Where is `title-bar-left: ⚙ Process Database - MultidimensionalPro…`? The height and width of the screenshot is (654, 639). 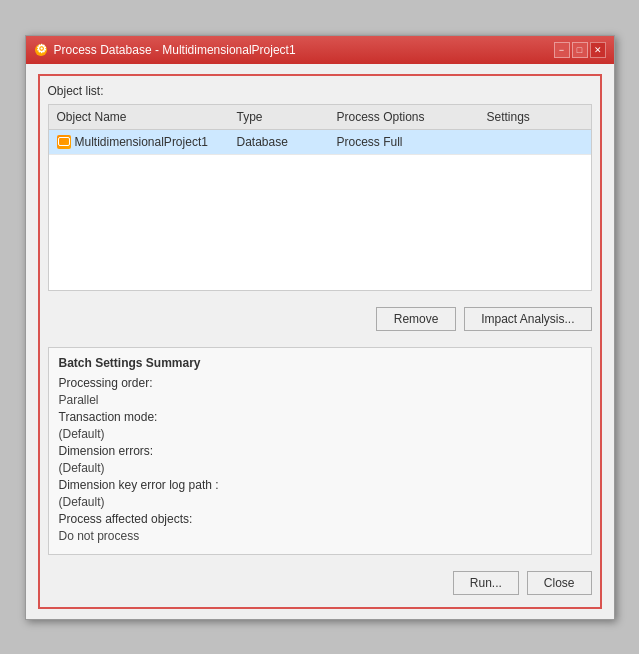
title-bar-left: ⚙ Process Database - MultidimensionalPro… is located at coordinates (165, 50).